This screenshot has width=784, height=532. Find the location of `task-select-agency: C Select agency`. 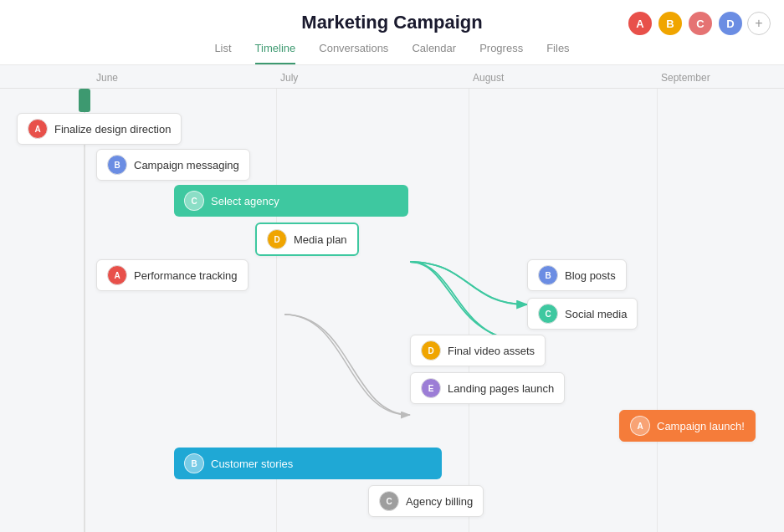

task-select-agency: C Select agency is located at coordinates (291, 201).